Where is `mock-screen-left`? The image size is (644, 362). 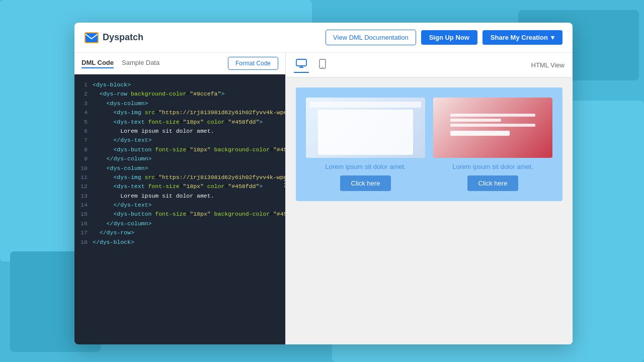
mock-screen-left is located at coordinates (366, 132).